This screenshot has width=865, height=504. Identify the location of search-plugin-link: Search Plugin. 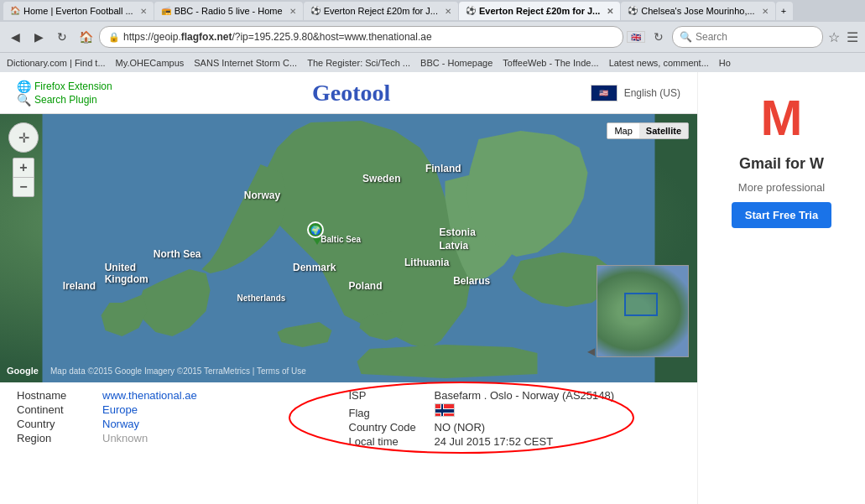
(65, 100).